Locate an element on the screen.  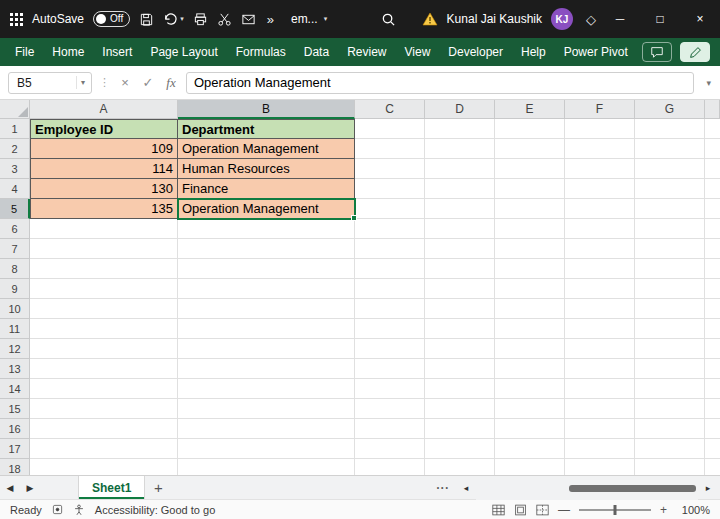
cell-A6 is located at coordinates (104, 229).